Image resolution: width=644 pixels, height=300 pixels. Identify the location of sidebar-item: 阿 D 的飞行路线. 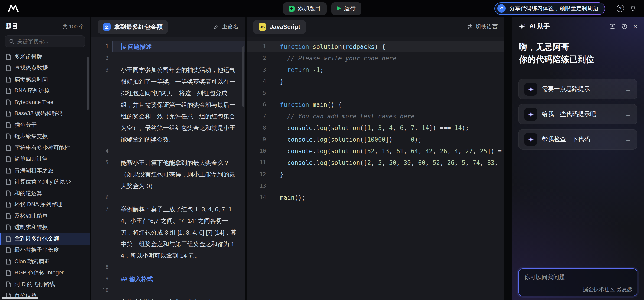
(45, 284).